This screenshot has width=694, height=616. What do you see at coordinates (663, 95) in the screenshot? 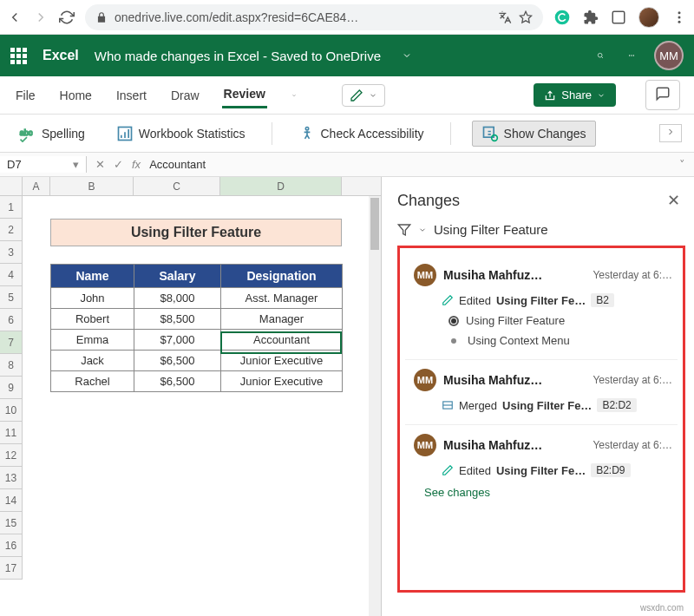
I see `comments-button` at bounding box center [663, 95].